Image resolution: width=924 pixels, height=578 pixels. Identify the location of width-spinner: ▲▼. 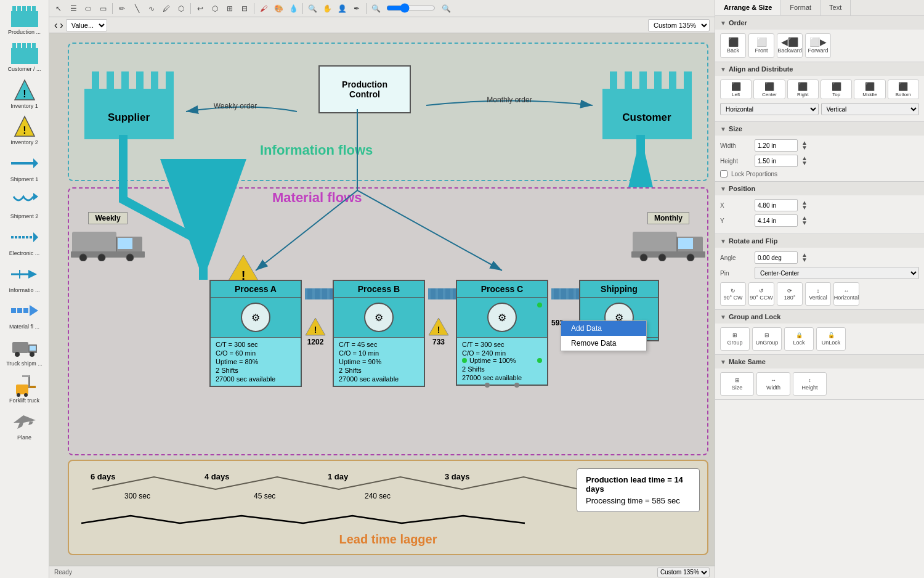
(804, 145).